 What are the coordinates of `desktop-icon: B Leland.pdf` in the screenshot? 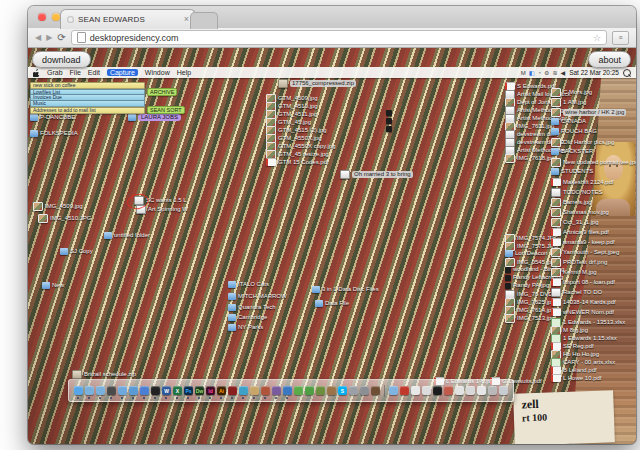 It's located at (574, 370).